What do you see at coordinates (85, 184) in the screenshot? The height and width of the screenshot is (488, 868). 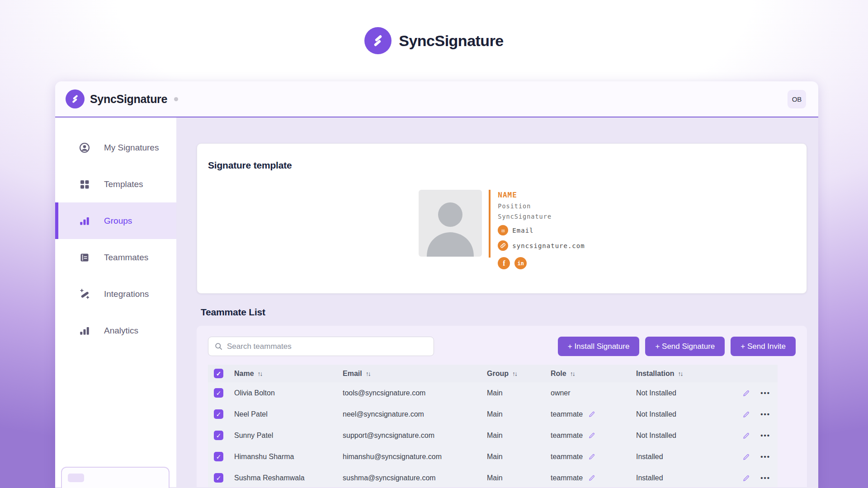 I see `grid-icon` at bounding box center [85, 184].